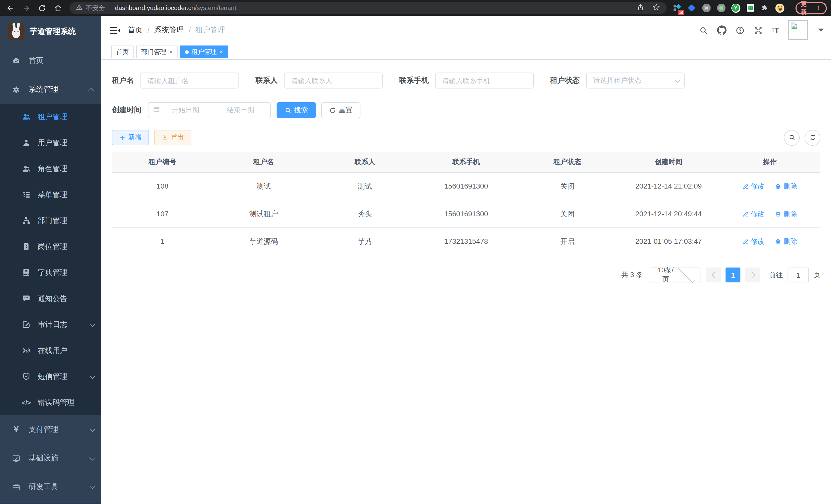  Describe the element at coordinates (169, 30) in the screenshot. I see `breadcrumb-system: 系统管理` at that location.